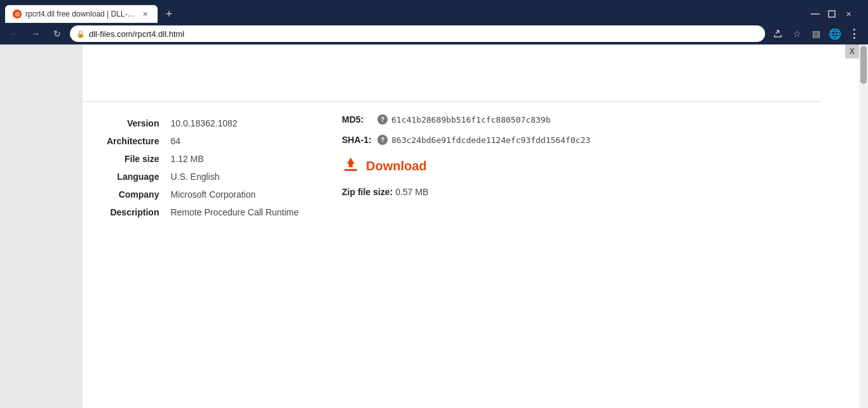  What do you see at coordinates (234, 212) in the screenshot?
I see `description-value: Remote Procedure Call Runtime` at bounding box center [234, 212].